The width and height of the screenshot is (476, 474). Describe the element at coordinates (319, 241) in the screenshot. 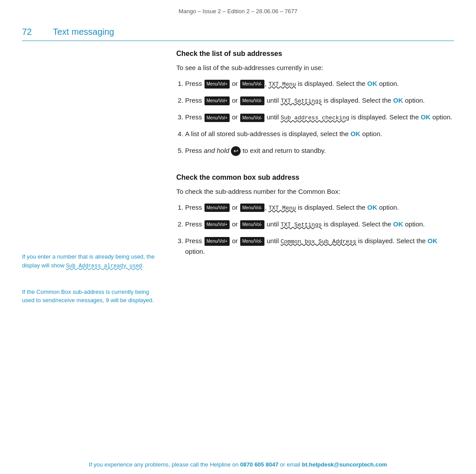

I see `lcd-common-box-sub: Common box Sub Address` at that location.